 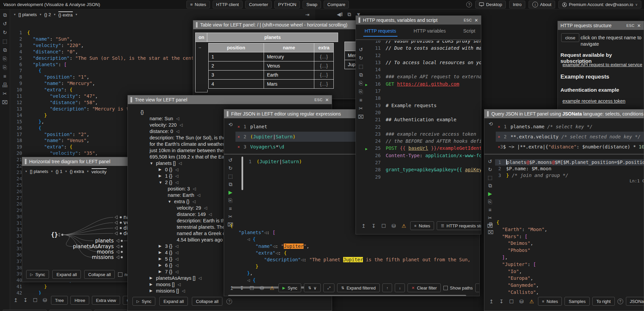 I want to click on tree-node: position: 3◁, so click(x=176, y=189).